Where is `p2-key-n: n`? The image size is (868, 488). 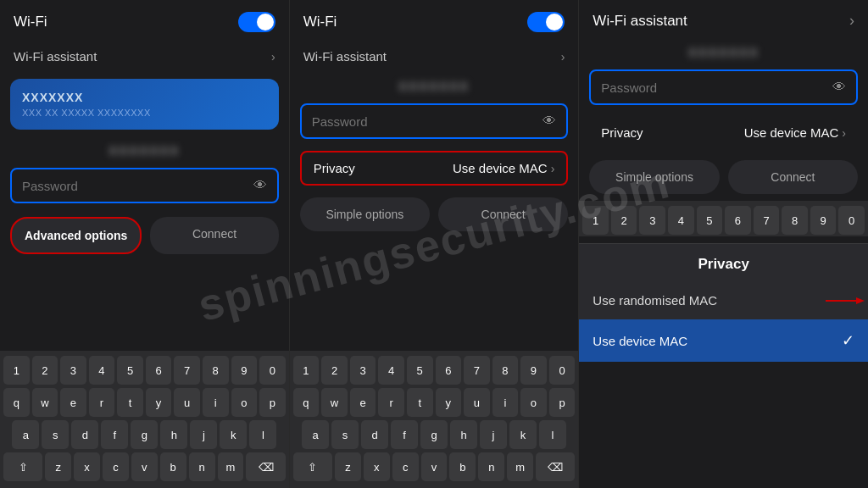
p2-key-n: n is located at coordinates (492, 467).